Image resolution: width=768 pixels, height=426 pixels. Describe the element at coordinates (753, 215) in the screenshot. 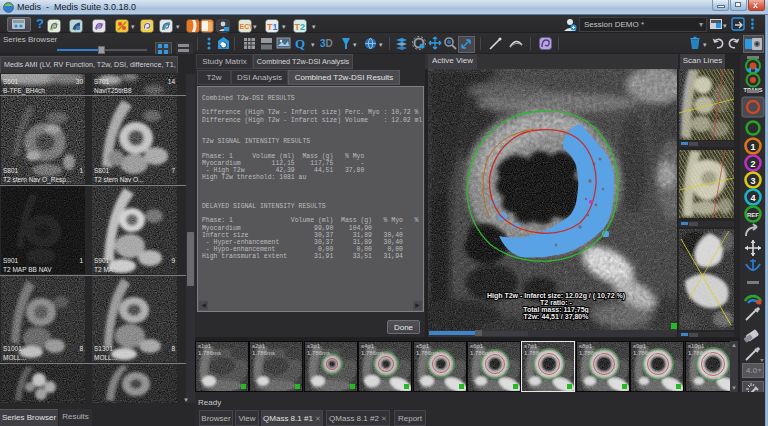

I see `svg-text: REF` at that location.